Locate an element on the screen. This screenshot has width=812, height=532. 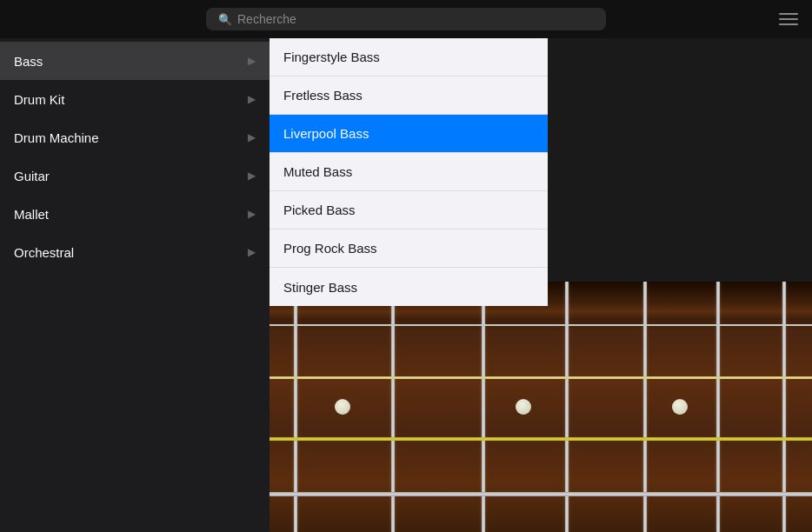
dropdown-item-label-fretless-bass: Fretless Bass is located at coordinates (323, 96).